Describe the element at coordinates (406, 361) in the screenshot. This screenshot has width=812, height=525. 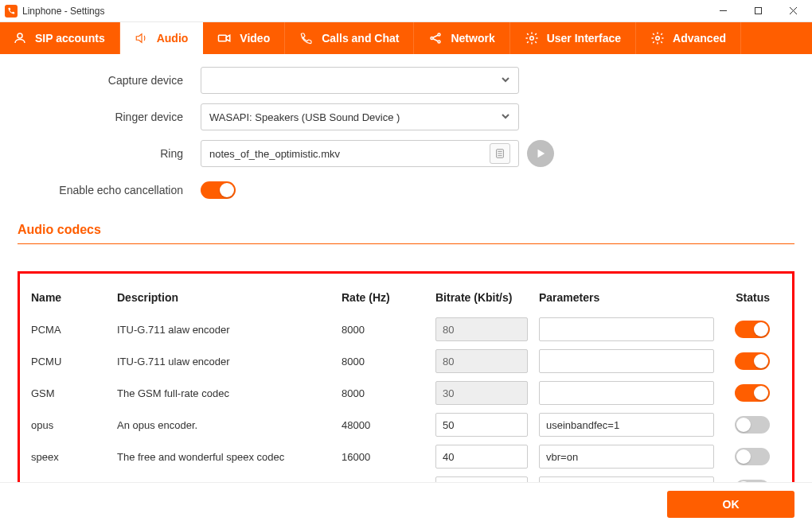
I see `codec-row: PCMUITU-G.711 ulaw encoder8000+-` at that location.